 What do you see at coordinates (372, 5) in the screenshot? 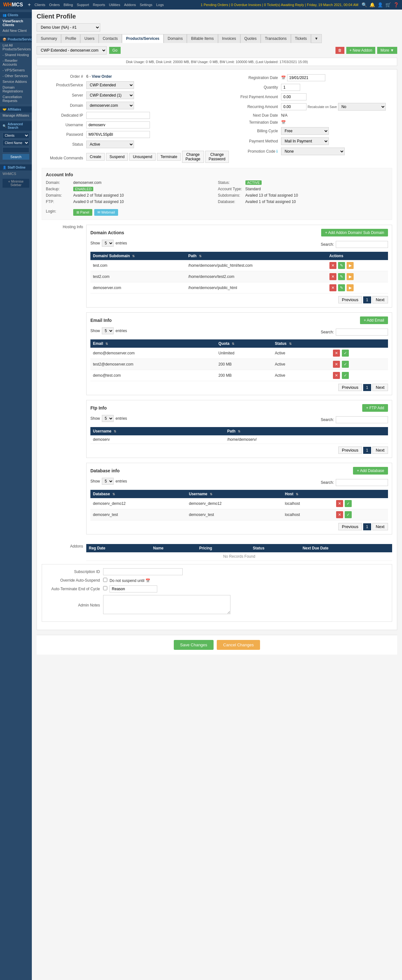
I see `bell-icon: 🔔` at bounding box center [372, 5].